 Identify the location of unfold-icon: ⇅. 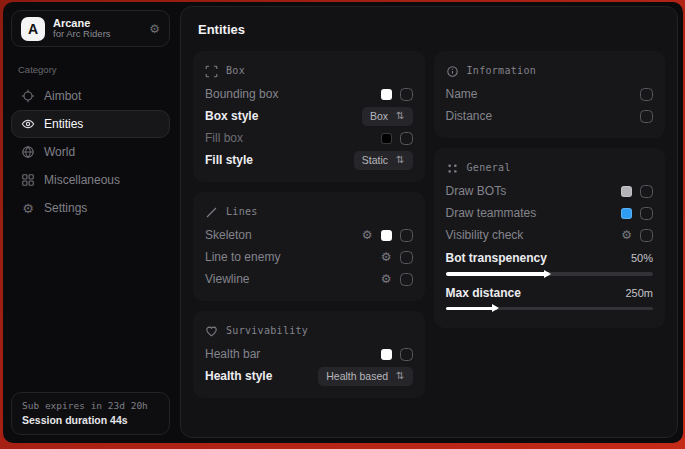
(400, 160).